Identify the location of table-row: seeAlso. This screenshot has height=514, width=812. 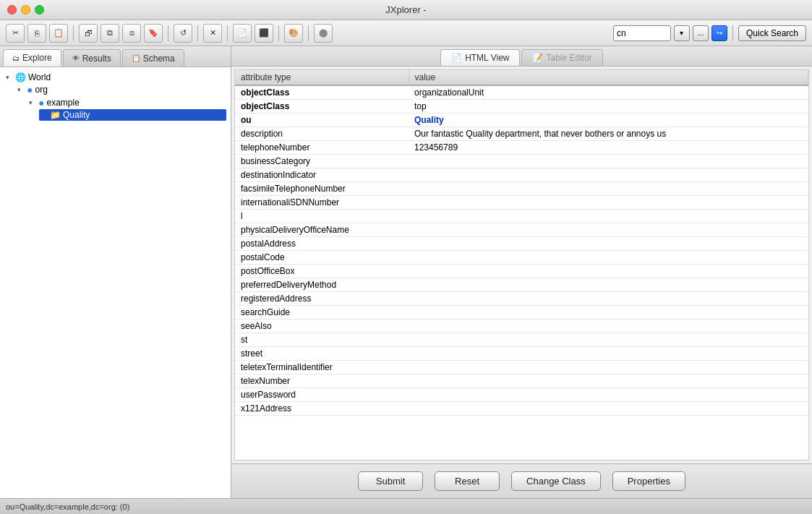
(522, 327).